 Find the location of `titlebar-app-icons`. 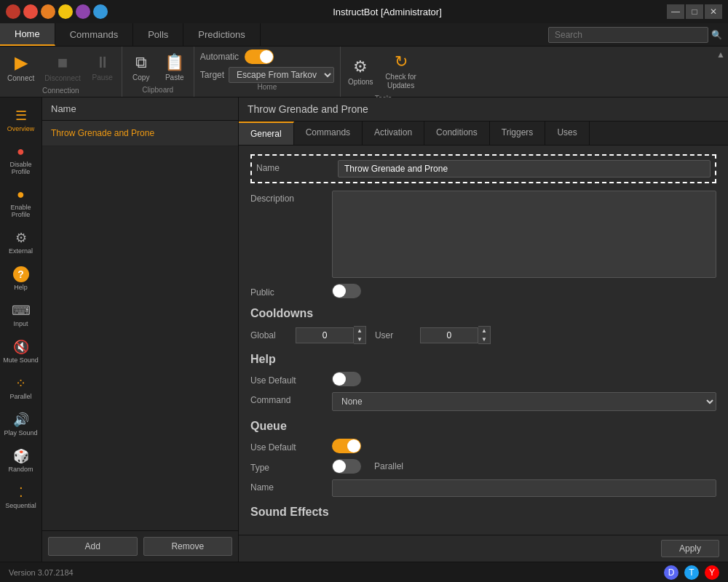

titlebar-app-icons is located at coordinates (57, 12).